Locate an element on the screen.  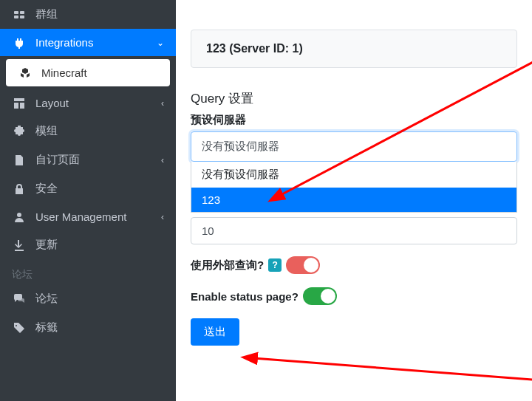
select-dropdown: 没有预设伺服器 123 is located at coordinates (354, 188).